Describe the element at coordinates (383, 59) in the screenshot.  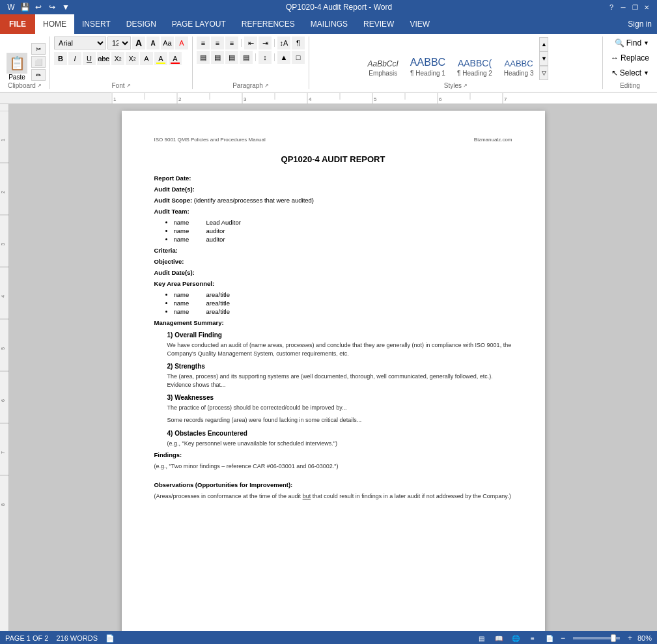
I see `style-emphasis: AaBbCcI Emphasis` at that location.